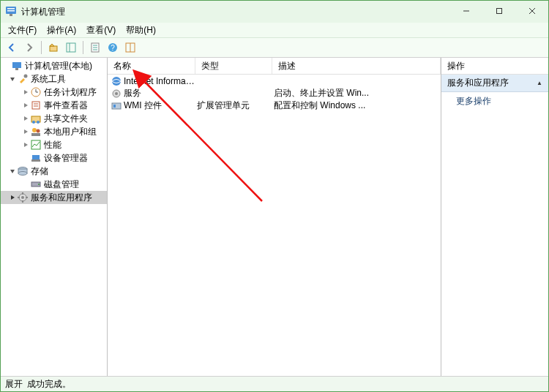 This screenshot has width=549, height=392. Describe the element at coordinates (116, 94) in the screenshot. I see `gear-icon` at that location.